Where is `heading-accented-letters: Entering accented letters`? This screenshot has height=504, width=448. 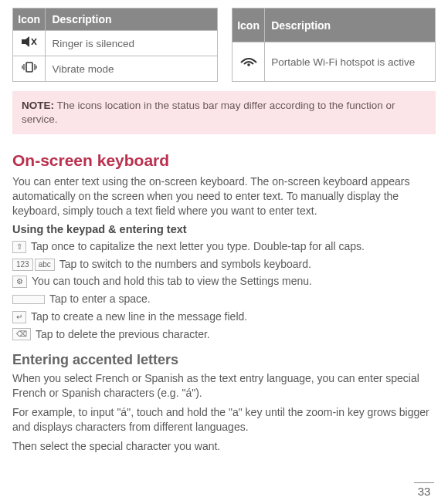
heading-accented-letters: Entering accented letters is located at coordinates (224, 360).